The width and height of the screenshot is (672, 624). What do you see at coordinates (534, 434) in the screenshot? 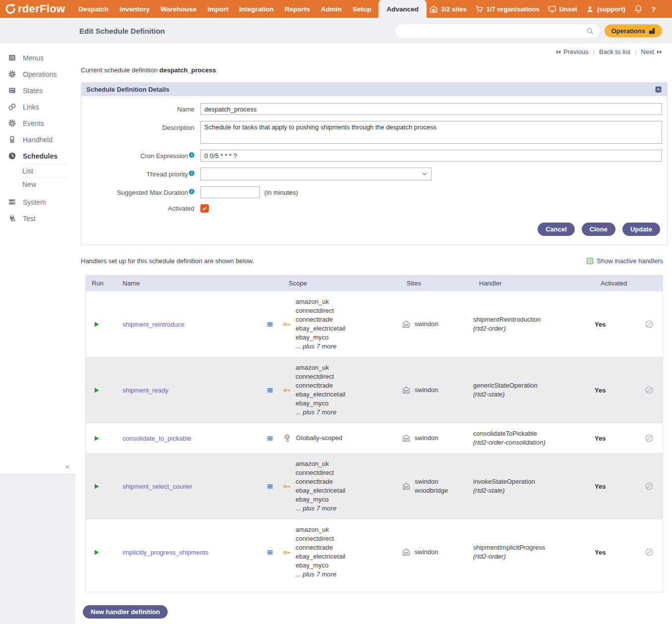
I see `handler-class-name: consolidateToPickable` at bounding box center [534, 434].